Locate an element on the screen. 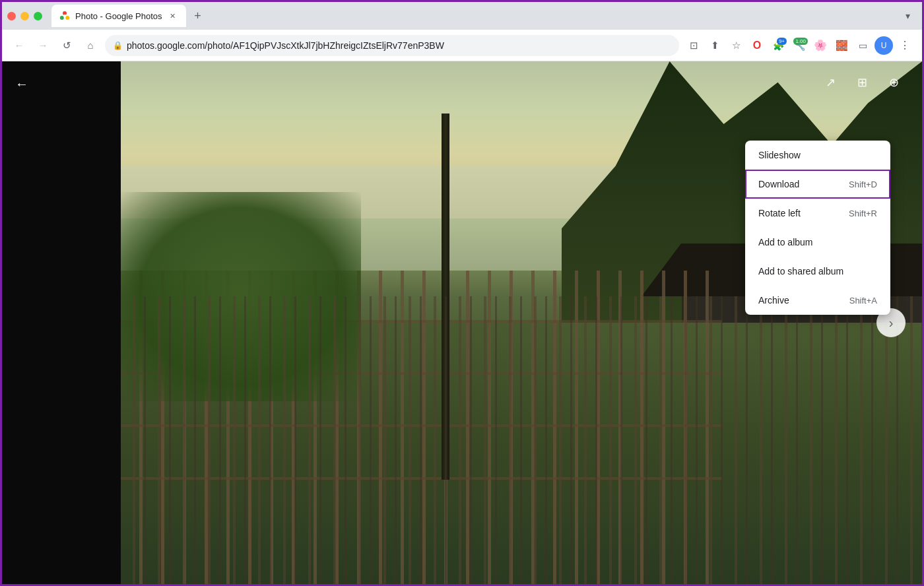  share-toolbar-button: ↗ is located at coordinates (830, 82).